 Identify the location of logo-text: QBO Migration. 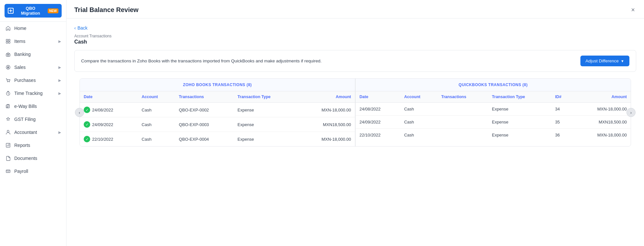
(30, 11).